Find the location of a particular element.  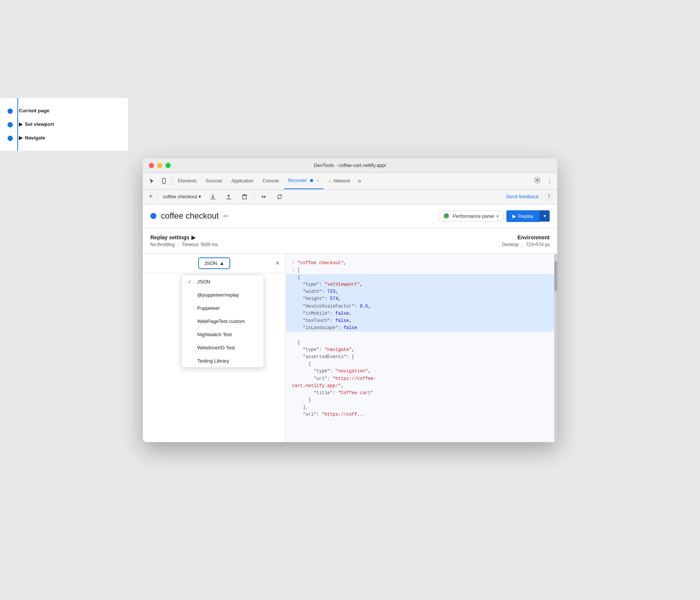

format-dropdown-button: JSON ▲ is located at coordinates (214, 263).